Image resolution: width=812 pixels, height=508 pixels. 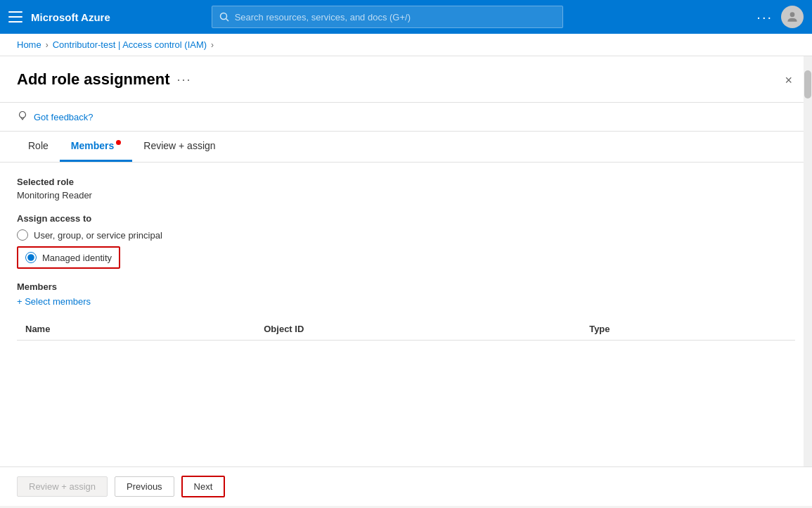 I want to click on table-header-row: Name Object ID Type, so click(x=406, y=329).